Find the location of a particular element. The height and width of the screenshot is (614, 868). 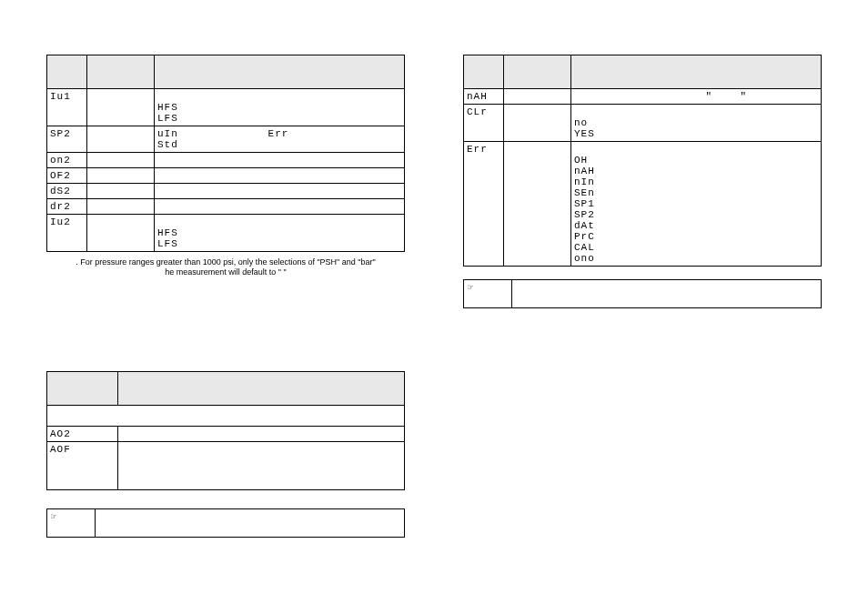

row-code: AO2 is located at coordinates (83, 435).